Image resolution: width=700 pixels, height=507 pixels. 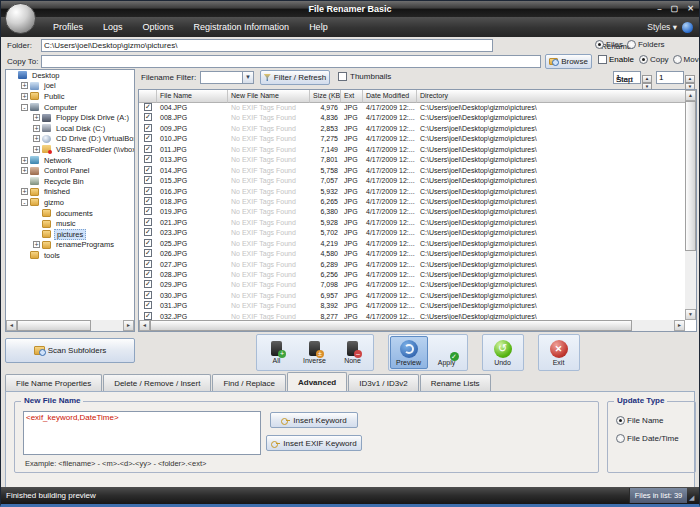 I want to click on tree-item-gizmo: -gizmo, so click(x=70, y=202).